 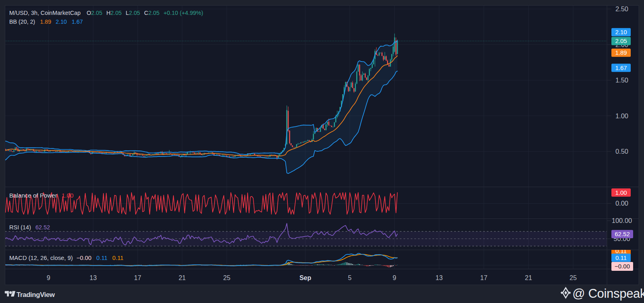 What do you see at coordinates (621, 52) in the screenshot?
I see `svg-text: 1.89` at bounding box center [621, 52].